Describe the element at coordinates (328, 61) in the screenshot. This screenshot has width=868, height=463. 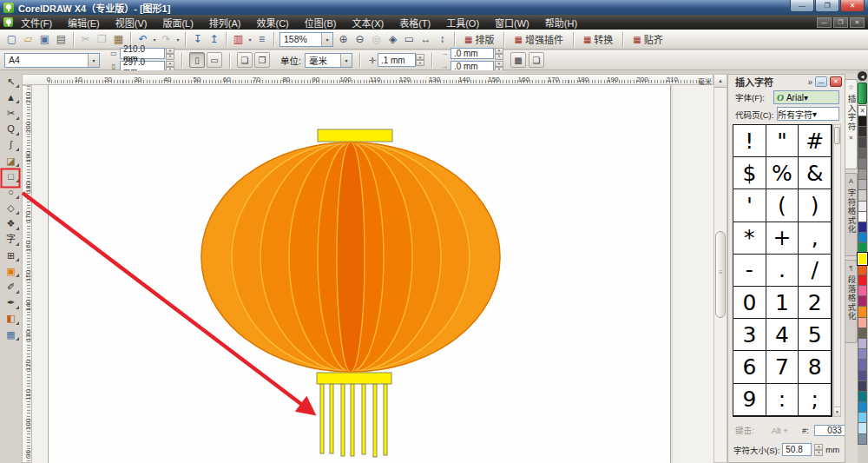
I see `units-combo: 毫米 ▾` at that location.